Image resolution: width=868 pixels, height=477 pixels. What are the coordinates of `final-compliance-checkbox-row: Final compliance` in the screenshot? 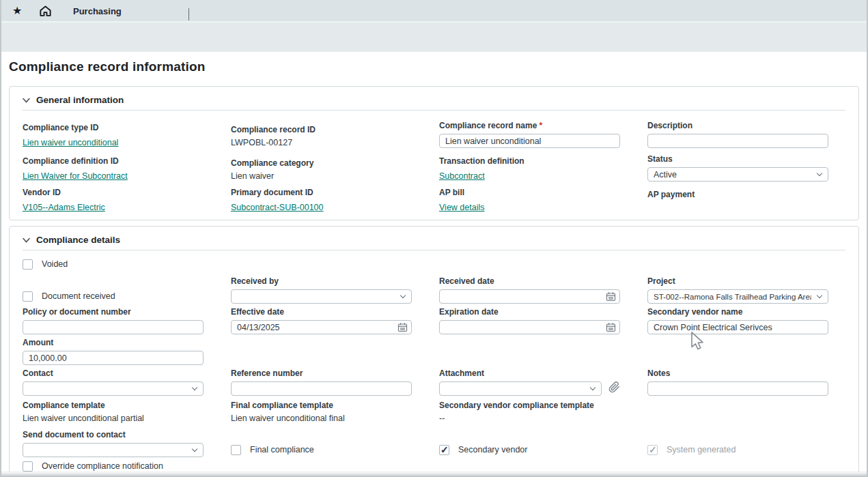 It's located at (321, 450).